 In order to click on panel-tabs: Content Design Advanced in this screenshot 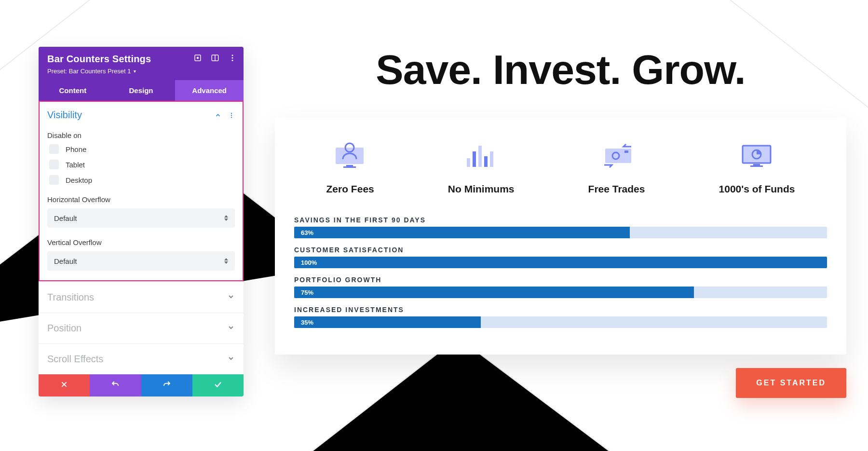, I will do `click(141, 91)`.